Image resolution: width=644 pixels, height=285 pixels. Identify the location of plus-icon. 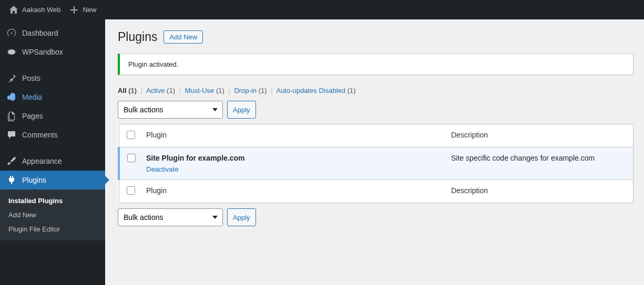
(74, 10).